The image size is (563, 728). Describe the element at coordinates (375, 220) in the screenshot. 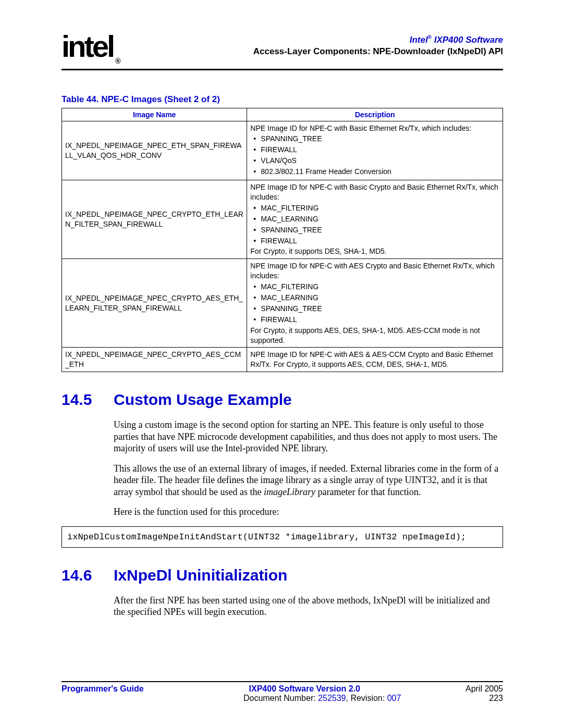

I see `description-cell: NPE Image ID for NPE-C with Basic Crypto…` at that location.